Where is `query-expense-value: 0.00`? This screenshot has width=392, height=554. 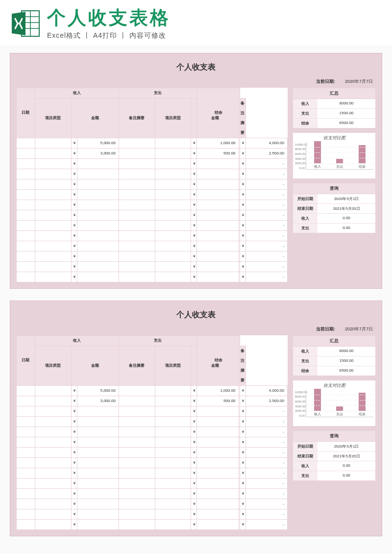 query-expense-value: 0.00 is located at coordinates (346, 476).